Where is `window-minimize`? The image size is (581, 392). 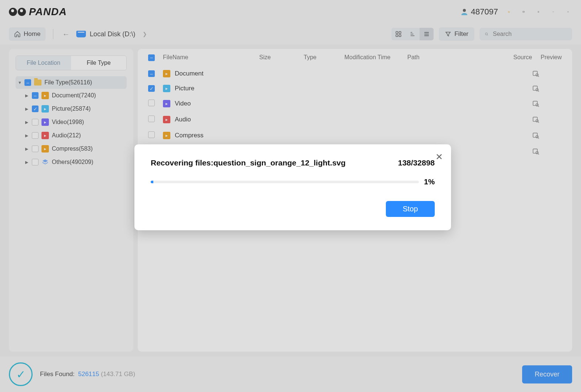 window-minimize is located at coordinates (553, 12).